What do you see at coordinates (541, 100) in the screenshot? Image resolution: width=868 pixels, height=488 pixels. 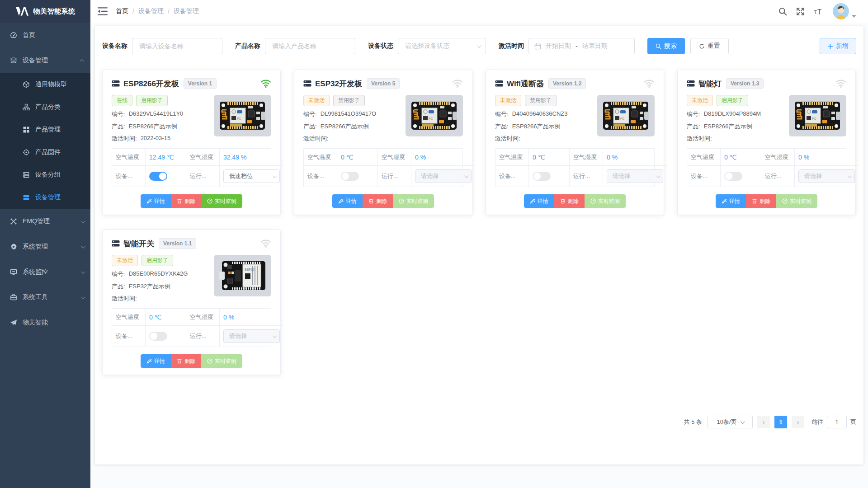 I see `shadow-badge: 禁用影子` at bounding box center [541, 100].